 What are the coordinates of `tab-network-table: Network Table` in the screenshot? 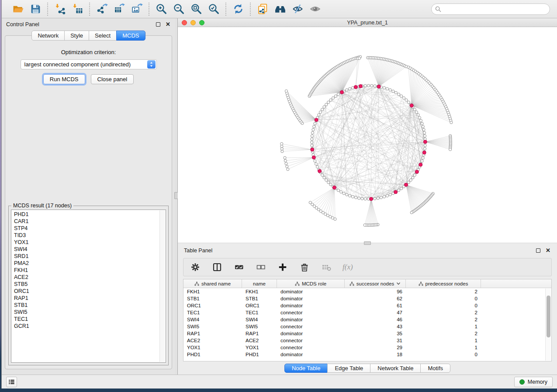 It's located at (395, 368).